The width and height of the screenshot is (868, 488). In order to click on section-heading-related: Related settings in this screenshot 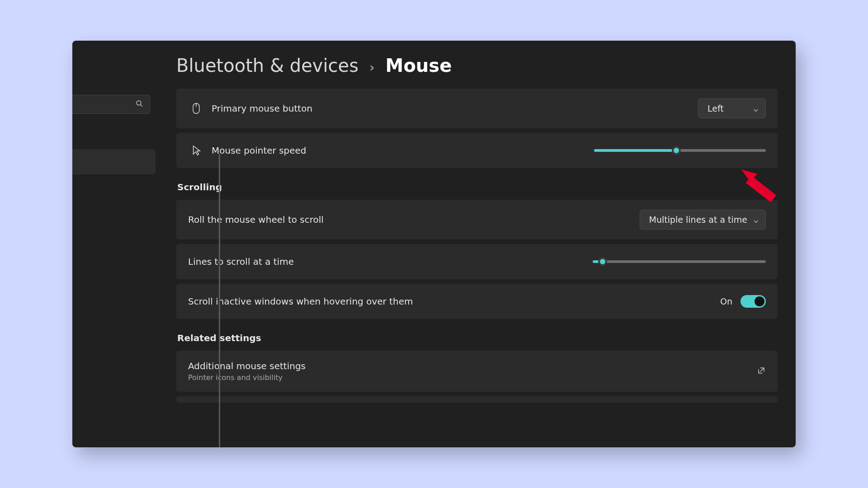, I will do `click(477, 338)`.